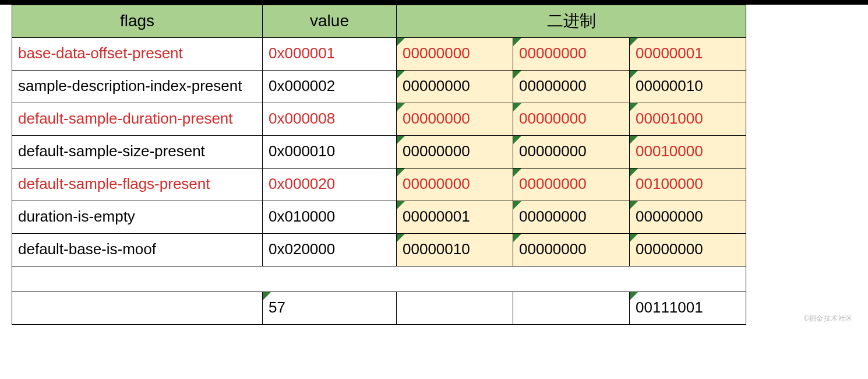 The width and height of the screenshot is (868, 379). Describe the element at coordinates (137, 22) in the screenshot. I see `header-flags: flags` at that location.